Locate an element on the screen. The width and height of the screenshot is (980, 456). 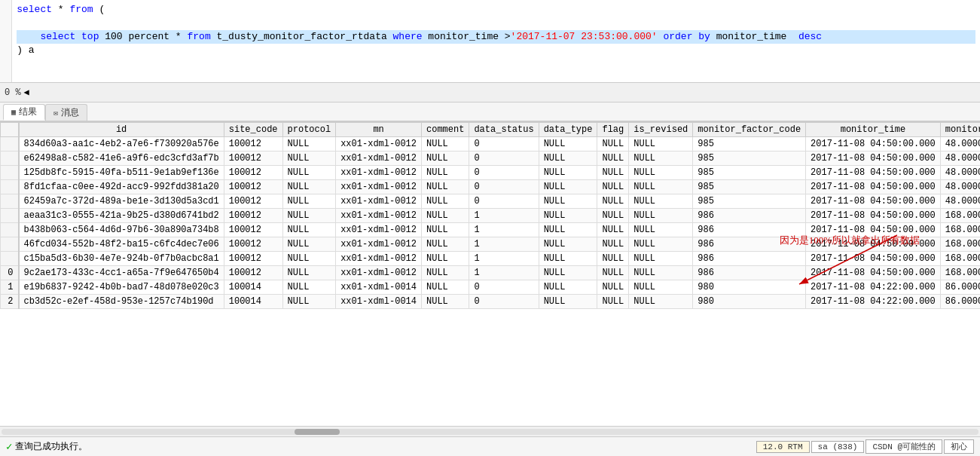
sql-line-1: select * from ( is located at coordinates (496, 10).